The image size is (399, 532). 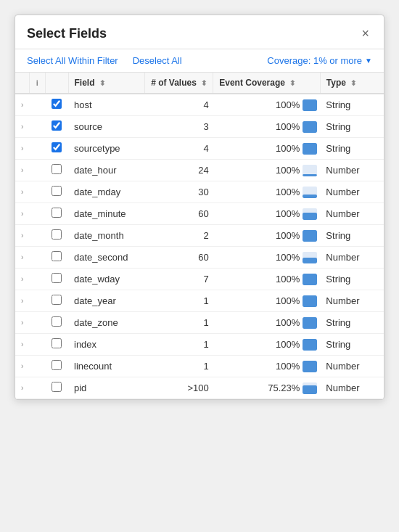 What do you see at coordinates (157, 61) in the screenshot?
I see `deselect-all-link: Deselect All` at bounding box center [157, 61].